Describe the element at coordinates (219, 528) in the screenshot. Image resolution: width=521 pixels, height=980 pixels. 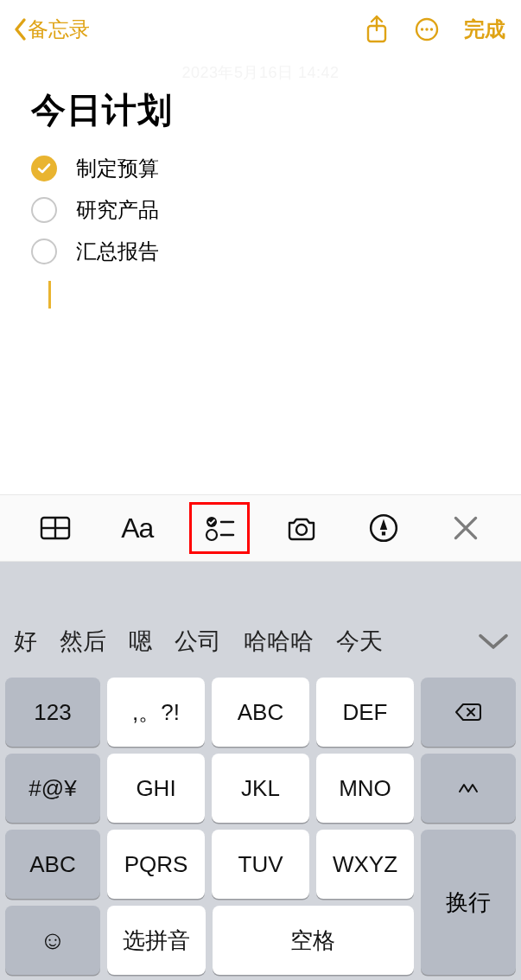
I see `checklist-icon` at that location.